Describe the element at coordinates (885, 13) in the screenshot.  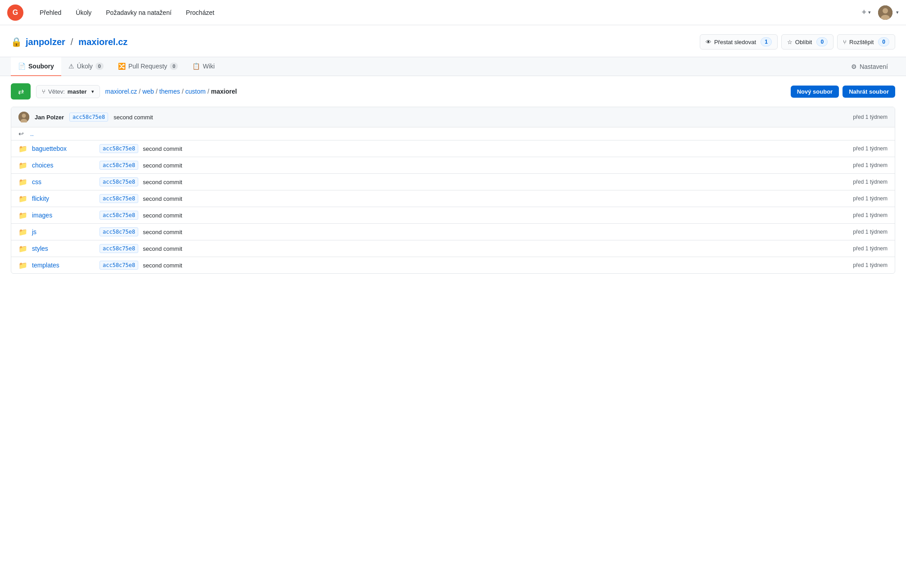
I see `avatar-image` at that location.